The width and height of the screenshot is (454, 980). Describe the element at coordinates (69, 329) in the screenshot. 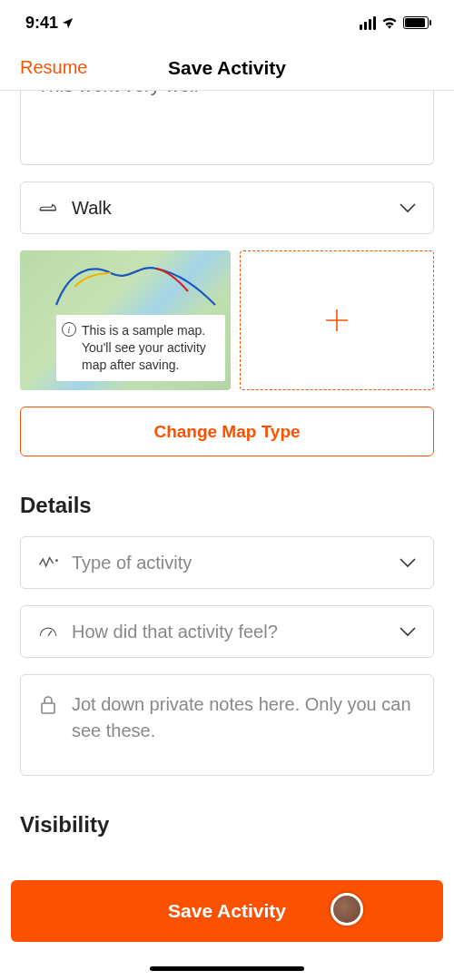

I see `info-icon: i` at that location.